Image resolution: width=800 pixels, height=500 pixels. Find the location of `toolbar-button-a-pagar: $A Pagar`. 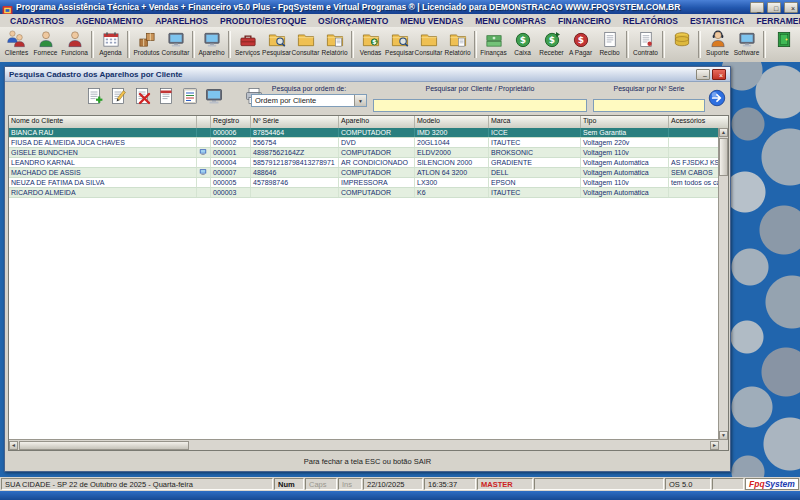

toolbar-button-a-pagar: $A Pagar is located at coordinates (580, 45).